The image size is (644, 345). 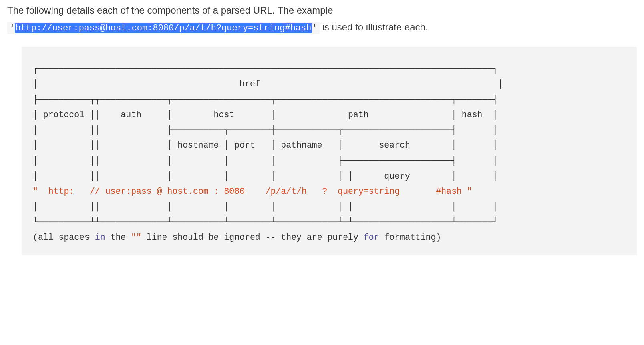 What do you see at coordinates (374, 27) in the screenshot?
I see `intro-after: is used to illustrate each.` at bounding box center [374, 27].